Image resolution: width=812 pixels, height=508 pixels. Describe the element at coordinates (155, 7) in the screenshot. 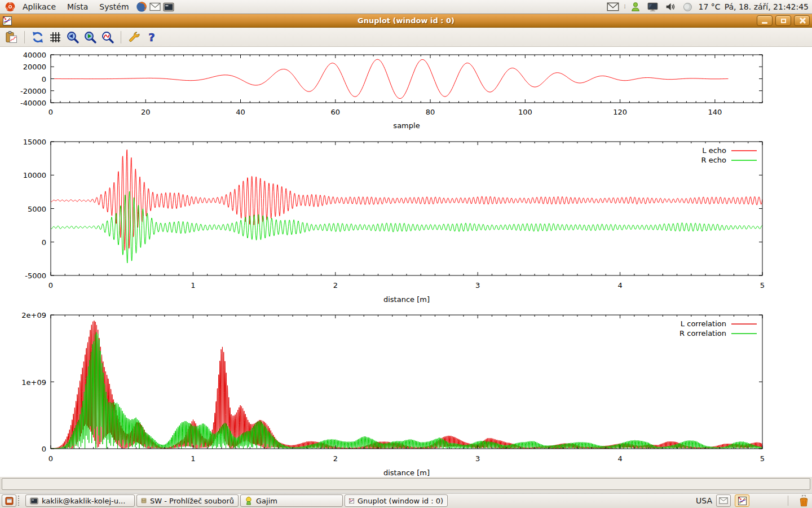

I see `mail-launcher` at that location.